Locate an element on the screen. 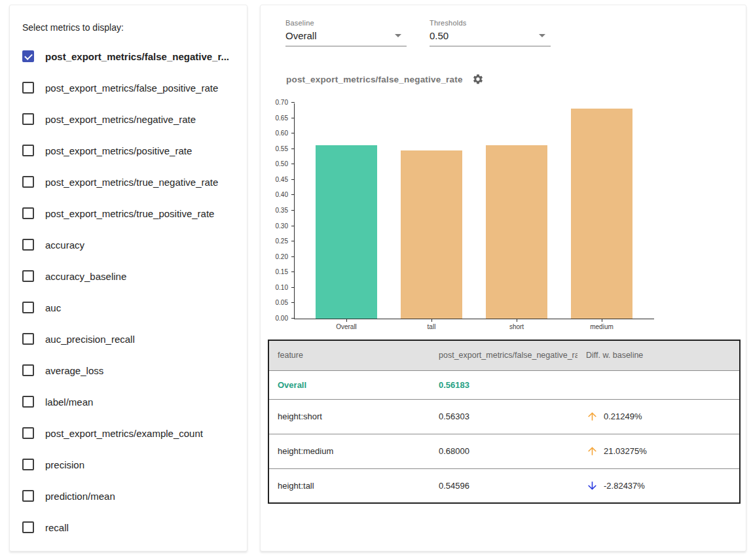 This screenshot has width=751, height=560. metric-item: prediction/mean is located at coordinates (128, 496).